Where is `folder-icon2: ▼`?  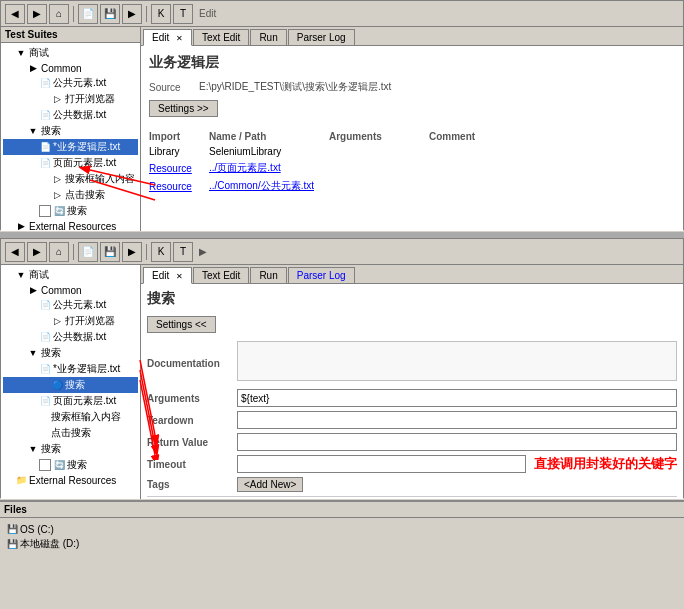
folder-icon2: ▼ is located at coordinates (33, 131).